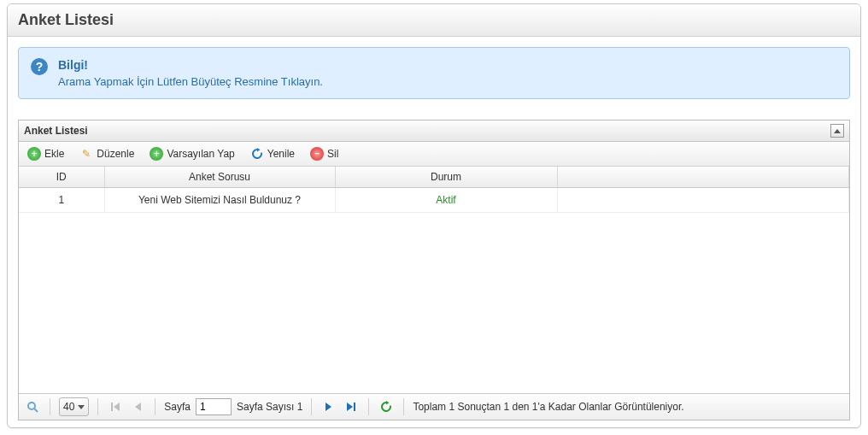 This screenshot has width=868, height=435. Describe the element at coordinates (46, 154) in the screenshot. I see `add-button: + Ekle` at that location.